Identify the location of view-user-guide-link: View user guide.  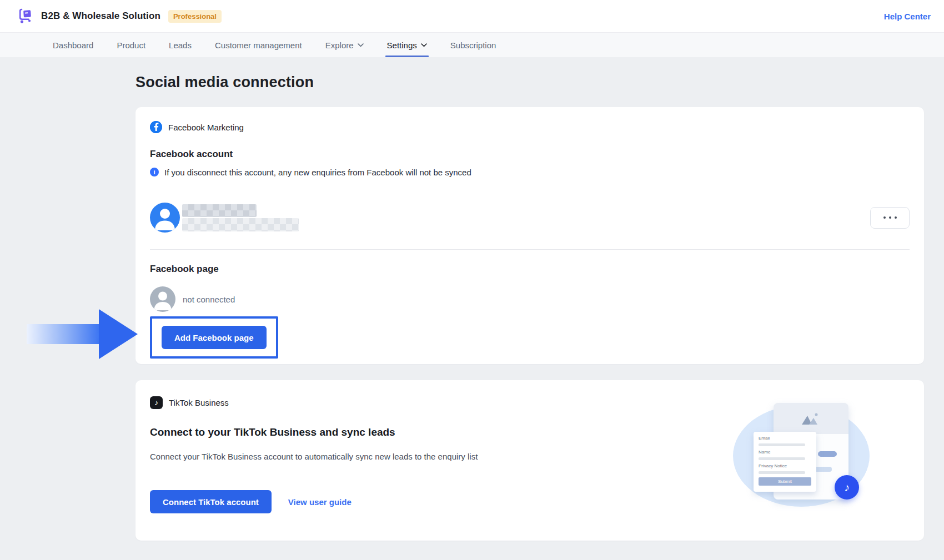
(320, 502).